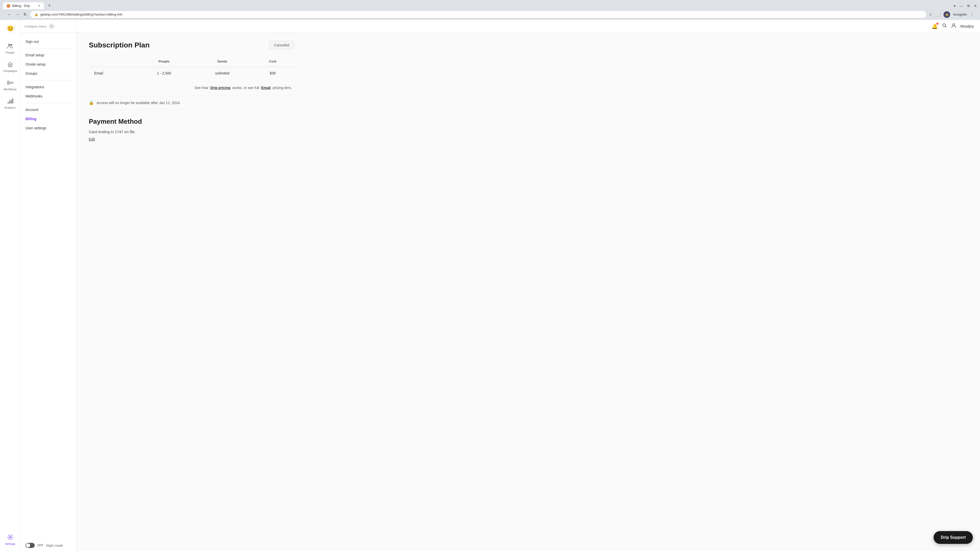  What do you see at coordinates (49, 27) in the screenshot?
I see `collapse-menu-button: Collapse menu` at bounding box center [49, 27].